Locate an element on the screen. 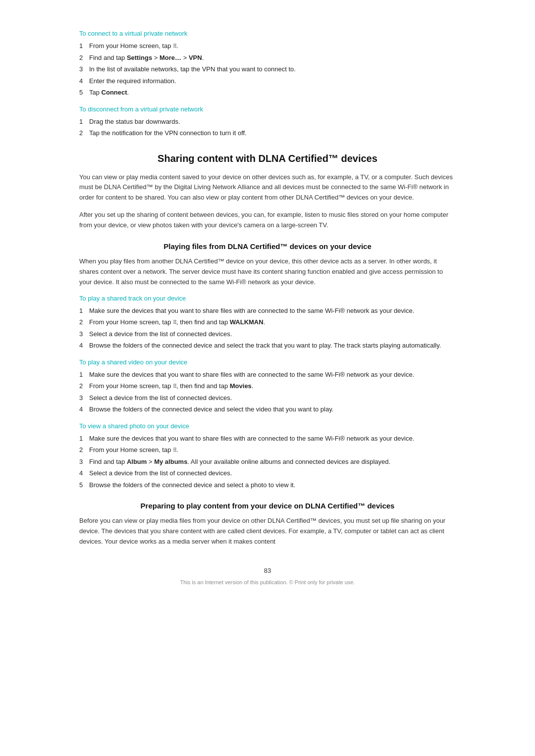 The image size is (535, 756). view-photo-heading: To view a shared photo on your device is located at coordinates (268, 426).